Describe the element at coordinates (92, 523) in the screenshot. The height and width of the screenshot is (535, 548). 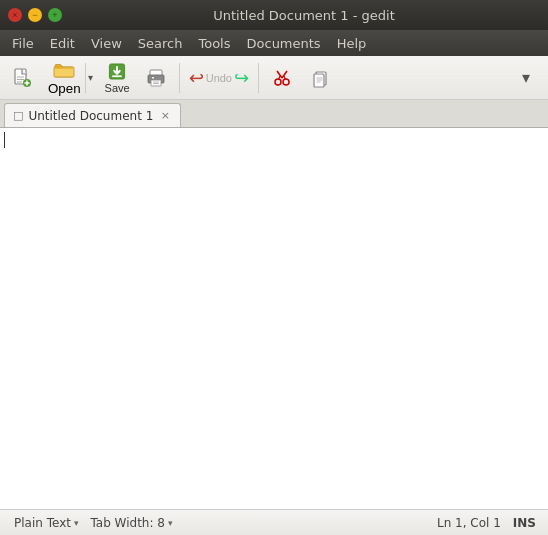
I see `status-left: Plain Text ▾ Tab Width: 8 ▾` at that location.